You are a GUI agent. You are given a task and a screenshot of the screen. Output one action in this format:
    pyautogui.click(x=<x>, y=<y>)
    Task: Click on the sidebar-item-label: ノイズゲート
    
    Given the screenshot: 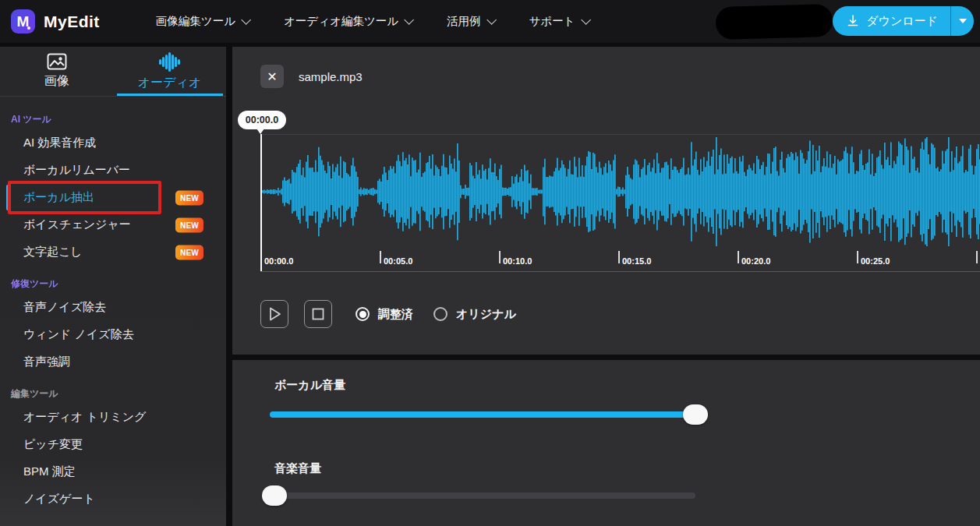 What is the action you would take?
    pyautogui.click(x=59, y=499)
    